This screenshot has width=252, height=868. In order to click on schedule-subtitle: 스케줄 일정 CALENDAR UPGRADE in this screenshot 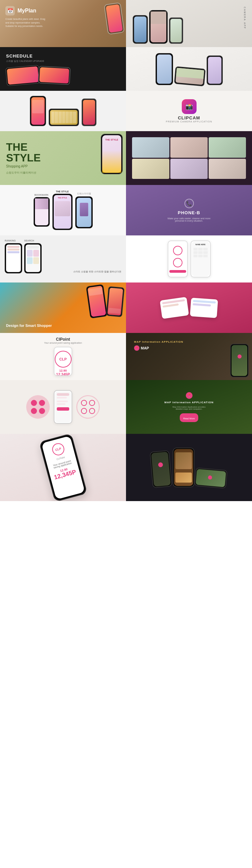, I will do `click(25, 61)`.